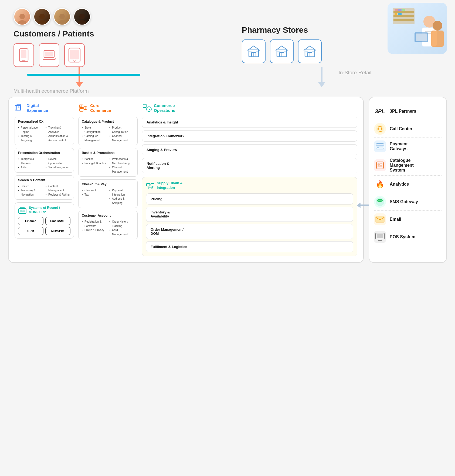  I want to click on sidebar-item-sms: SMS Gateway, so click(408, 202).